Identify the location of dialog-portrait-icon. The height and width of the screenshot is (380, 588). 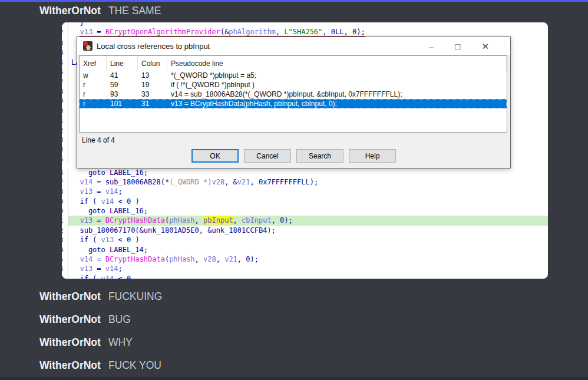
(88, 46).